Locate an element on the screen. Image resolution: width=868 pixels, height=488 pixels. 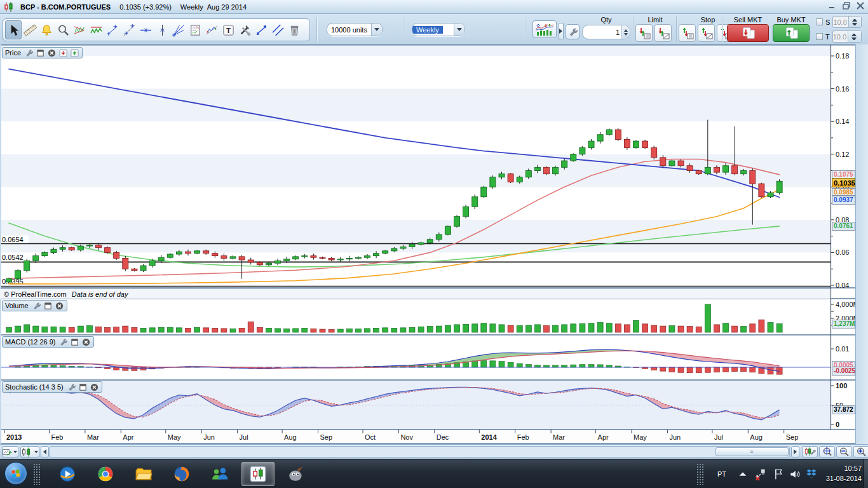
ruler-tool-button is located at coordinates (30, 30).